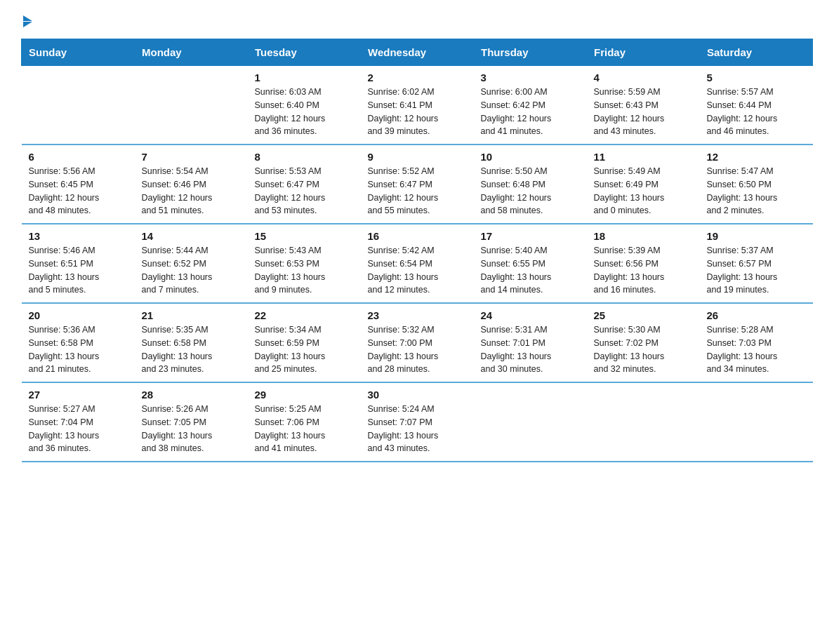 The height and width of the screenshot is (644, 834). Describe the element at coordinates (79, 429) in the screenshot. I see `day-info: Sunrise: 5:27 AM Sunset: 7:04 PM Dayligh…` at that location.